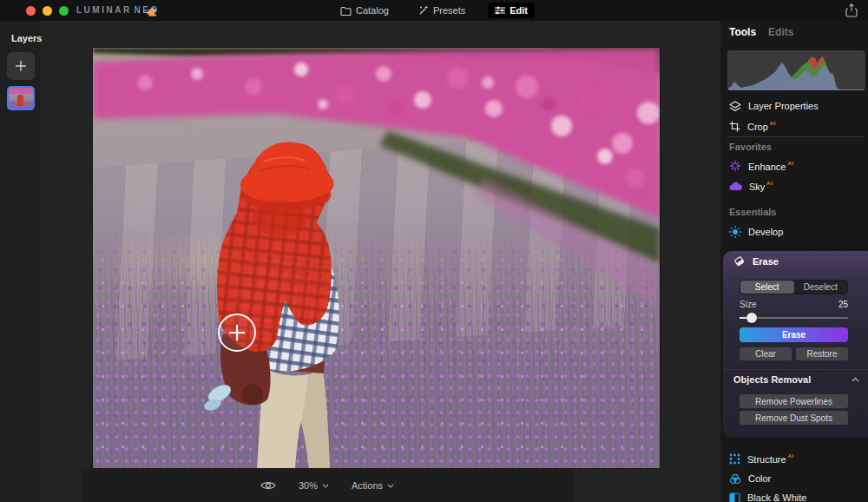 The width and height of the screenshot is (868, 502). Describe the element at coordinates (748, 304) in the screenshot. I see `size-label: Size` at that location.